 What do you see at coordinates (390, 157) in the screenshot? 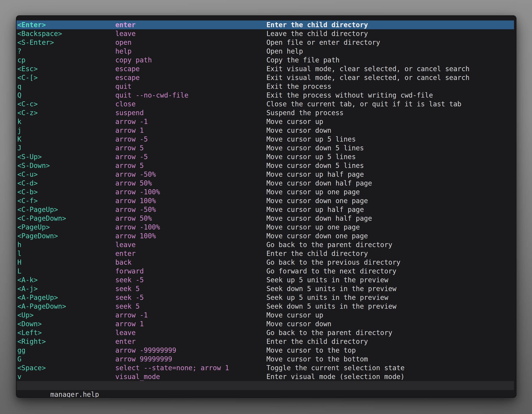
I see `description-cell: Move cursor up 5 lines` at bounding box center [390, 157].